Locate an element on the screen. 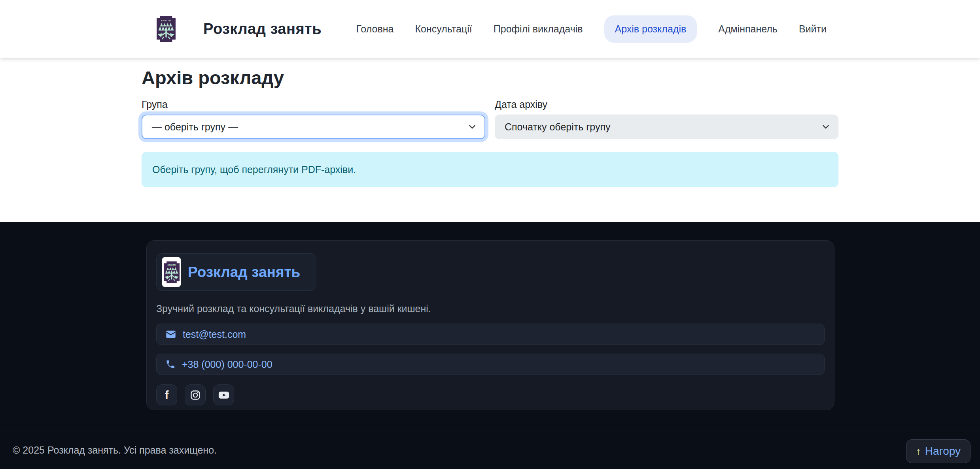  footer-bottom-bar: © 2025 Розклад занять. Усі права захищен… is located at coordinates (490, 450).